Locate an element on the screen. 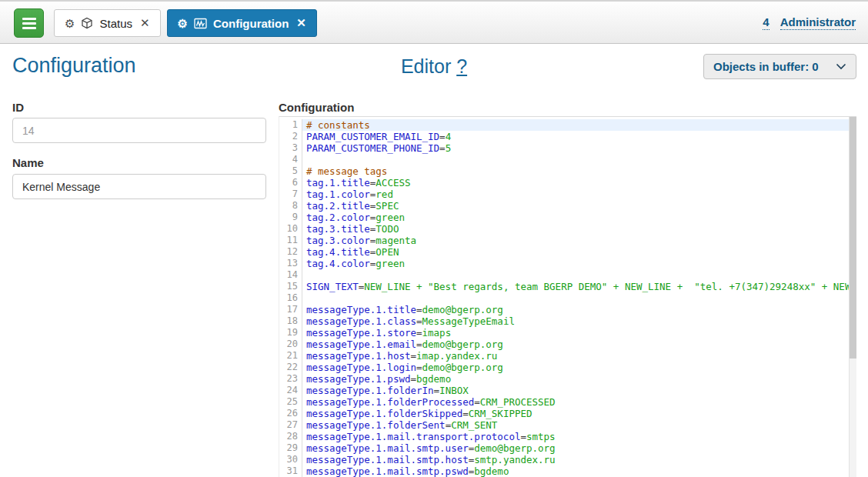 The width and height of the screenshot is (868, 477). cube-icon is located at coordinates (87, 23).